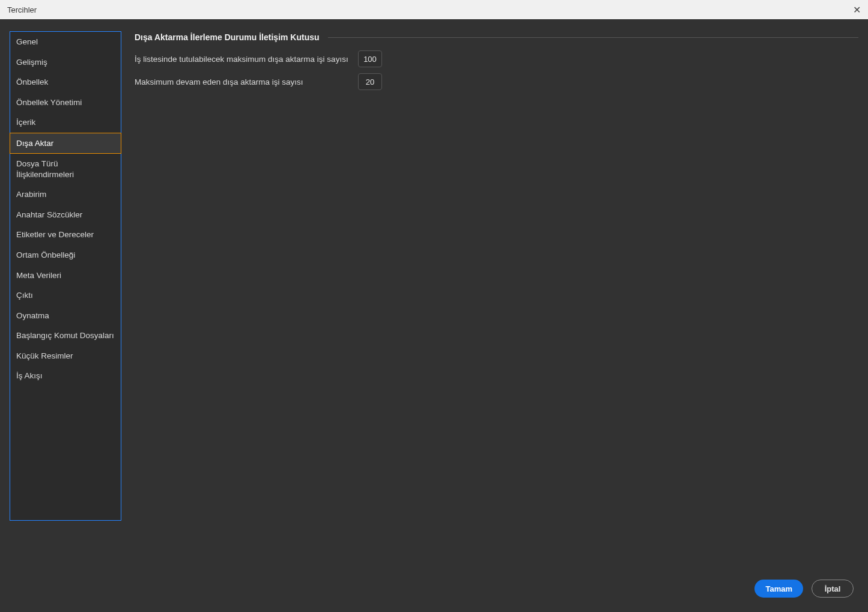 This screenshot has height=612, width=868. I want to click on sidebar-item-label: Etiketler ve Dereceler, so click(55, 234).